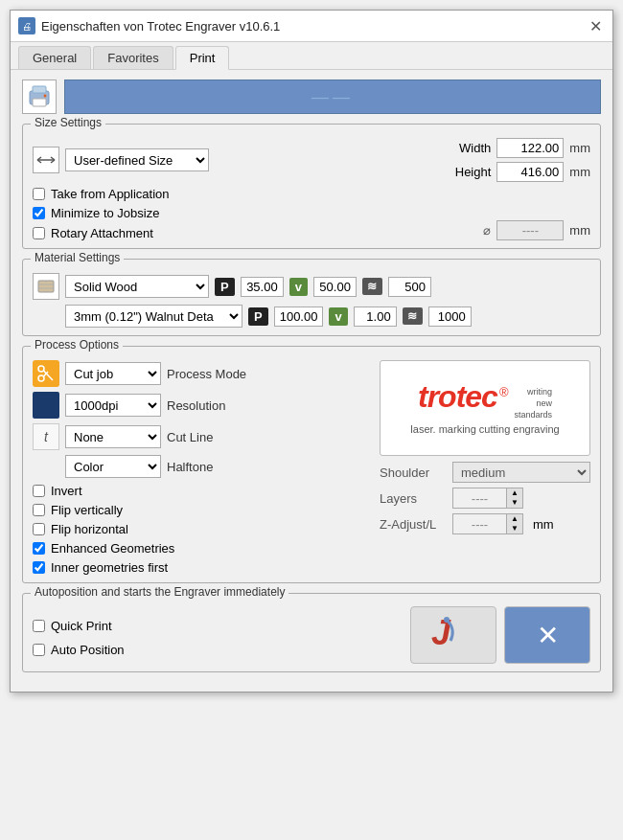  I want to click on flip-v-checkbox, so click(38, 510).